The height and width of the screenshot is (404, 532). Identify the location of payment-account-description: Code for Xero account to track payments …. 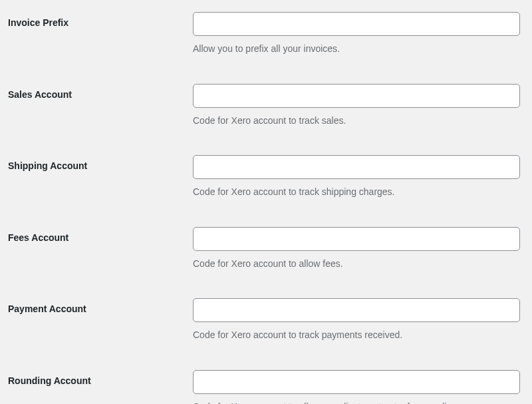
(356, 335).